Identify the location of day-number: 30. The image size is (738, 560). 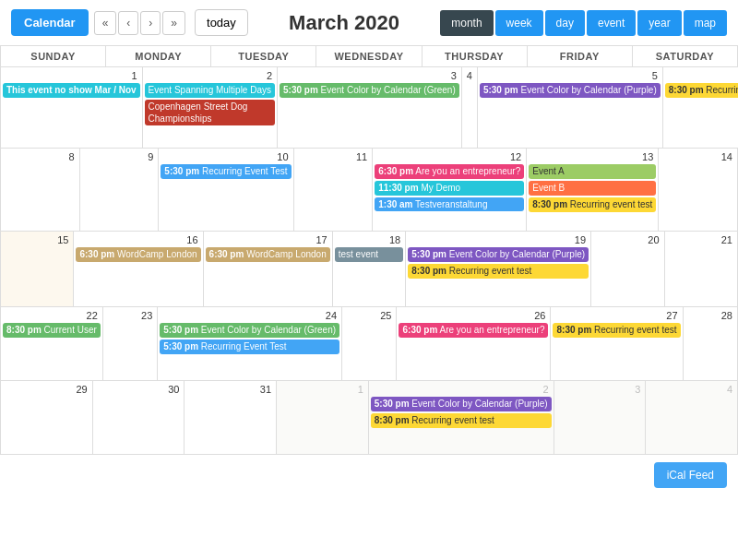
(138, 389).